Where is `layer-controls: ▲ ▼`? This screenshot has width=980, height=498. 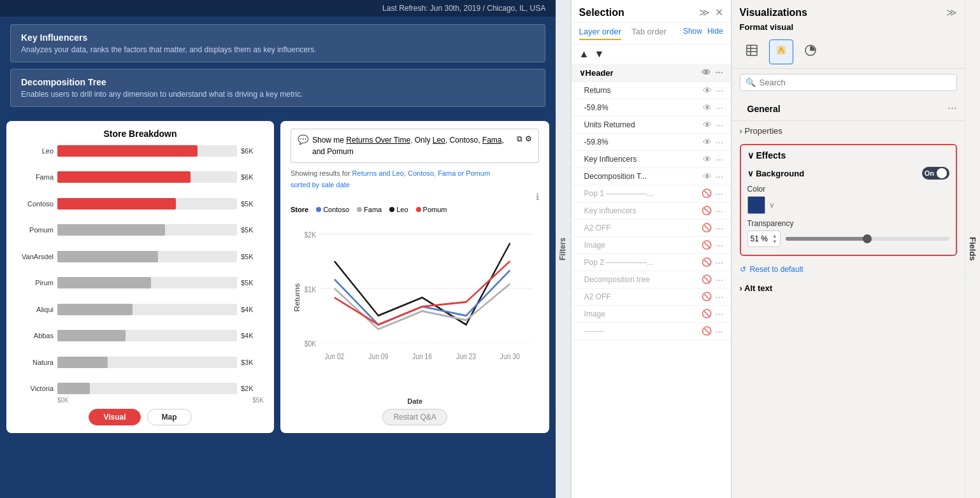
layer-controls: ▲ ▼ is located at coordinates (651, 54).